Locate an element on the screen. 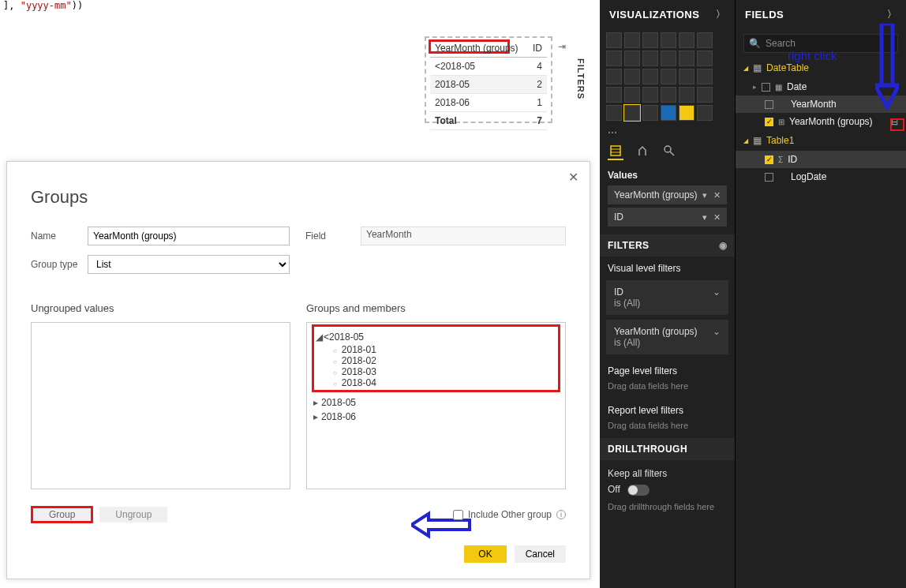  field-yearmonth: YearMonth is located at coordinates (821, 104).